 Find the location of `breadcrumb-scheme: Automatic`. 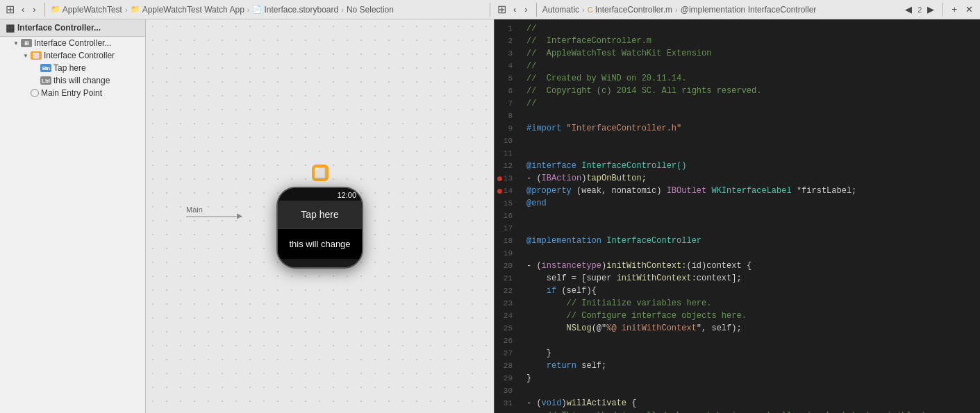

breadcrumb-scheme: Automatic is located at coordinates (561, 10).